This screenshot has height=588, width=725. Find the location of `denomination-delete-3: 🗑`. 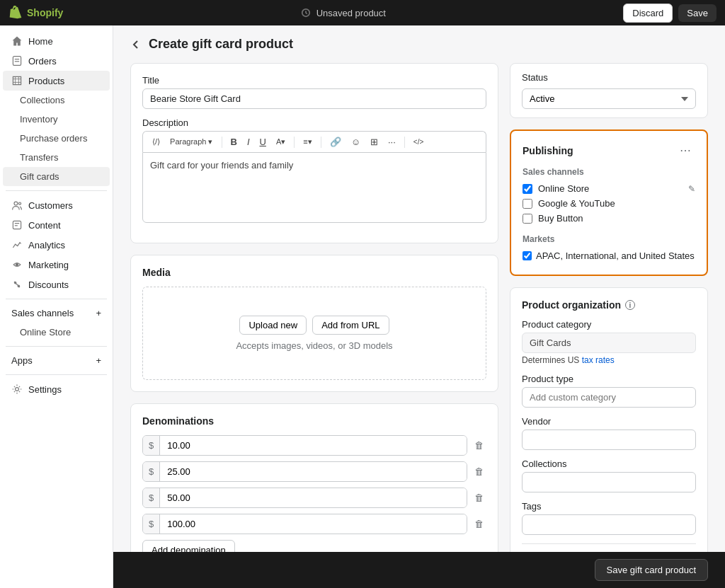

denomination-delete-3: 🗑 is located at coordinates (479, 524).